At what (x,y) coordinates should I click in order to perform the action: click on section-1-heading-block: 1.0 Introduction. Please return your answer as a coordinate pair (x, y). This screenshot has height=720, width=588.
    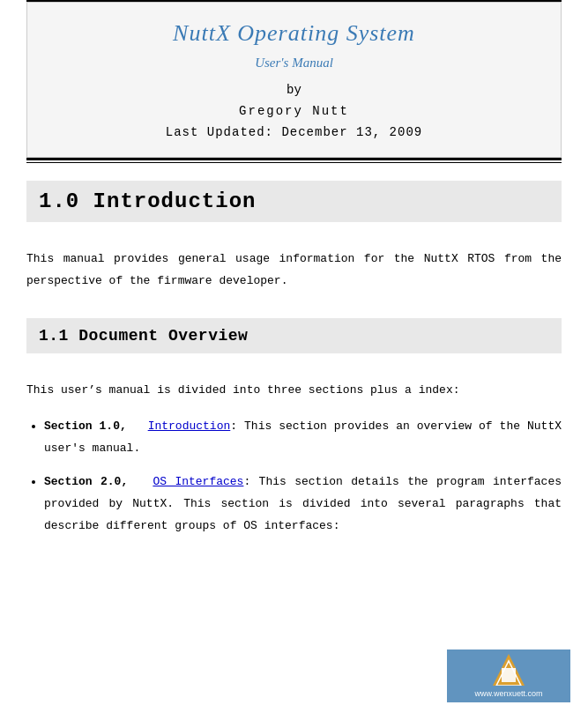
    Looking at the image, I should click on (294, 201).